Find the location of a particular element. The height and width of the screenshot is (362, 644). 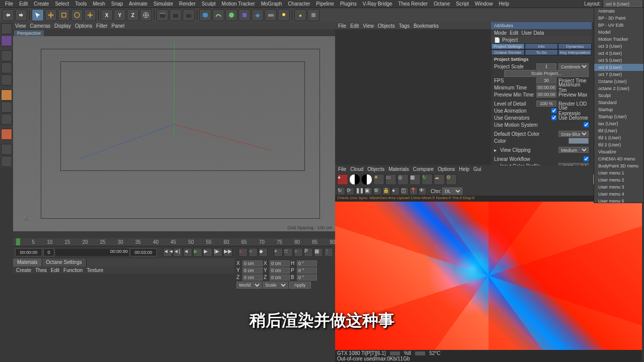

attr-menu-user-data: User Data is located at coordinates (532, 33).